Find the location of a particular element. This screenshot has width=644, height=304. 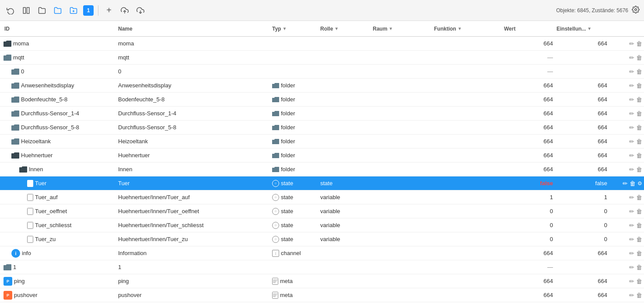

cell-tree: Tuer is located at coordinates (59, 183).